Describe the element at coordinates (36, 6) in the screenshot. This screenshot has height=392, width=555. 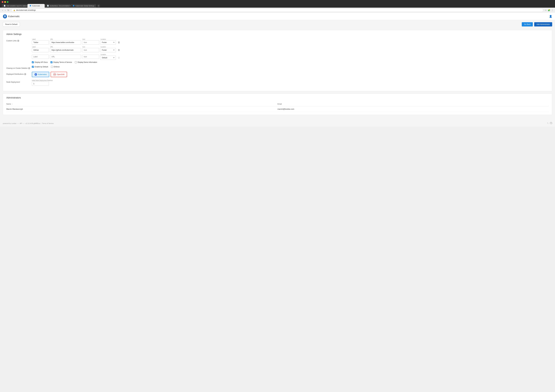
I see `tab-kubermatic: 🔷 Kubermatic ×` at that location.